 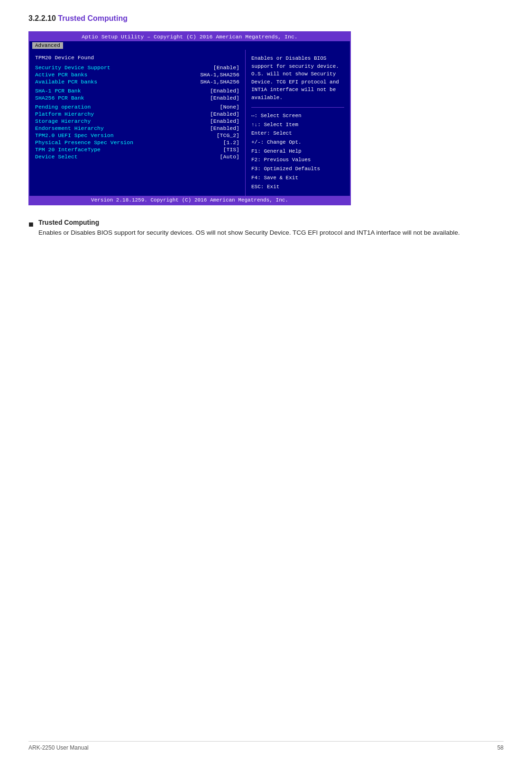 What do you see at coordinates (249, 229) in the screenshot?
I see `bullet-content: Trusted Computing Enables or Disables BI…` at bounding box center [249, 229].